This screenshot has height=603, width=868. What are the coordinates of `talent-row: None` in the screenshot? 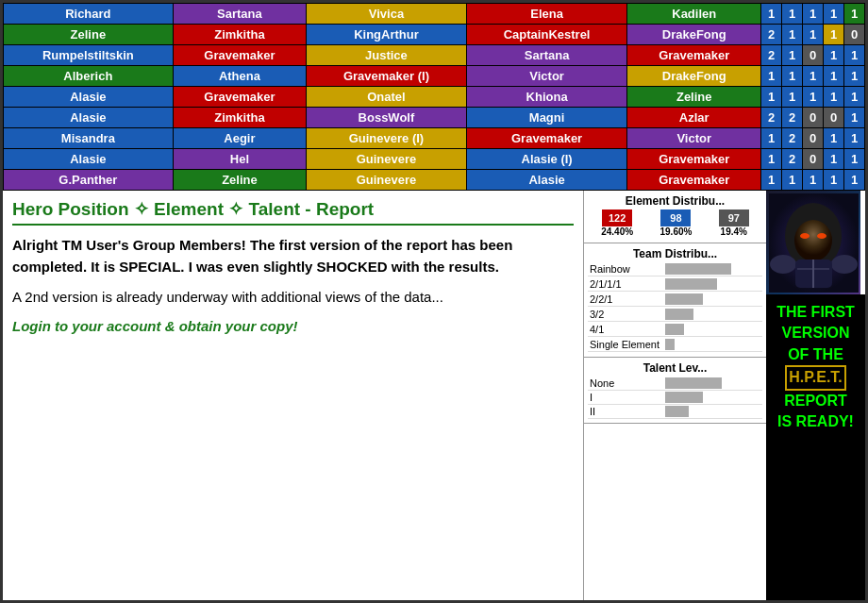 It's located at (676, 383).